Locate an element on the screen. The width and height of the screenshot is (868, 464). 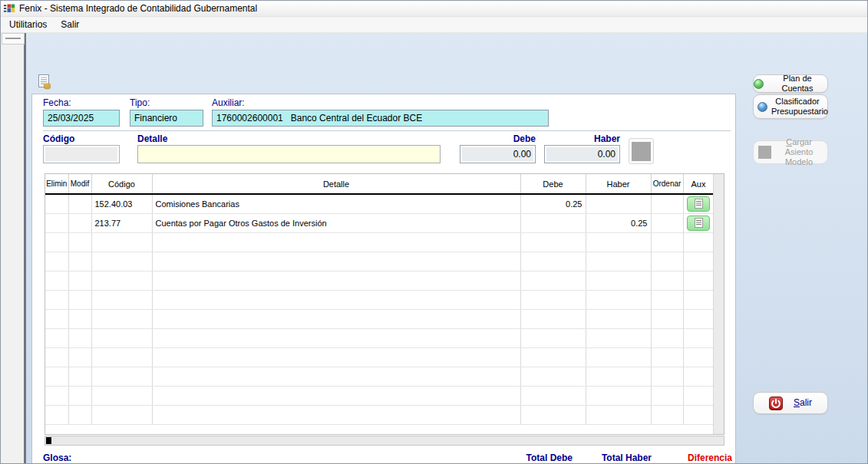
auxiliar-field: 1760002600001 Banco Central del Ecuador … is located at coordinates (381, 118).